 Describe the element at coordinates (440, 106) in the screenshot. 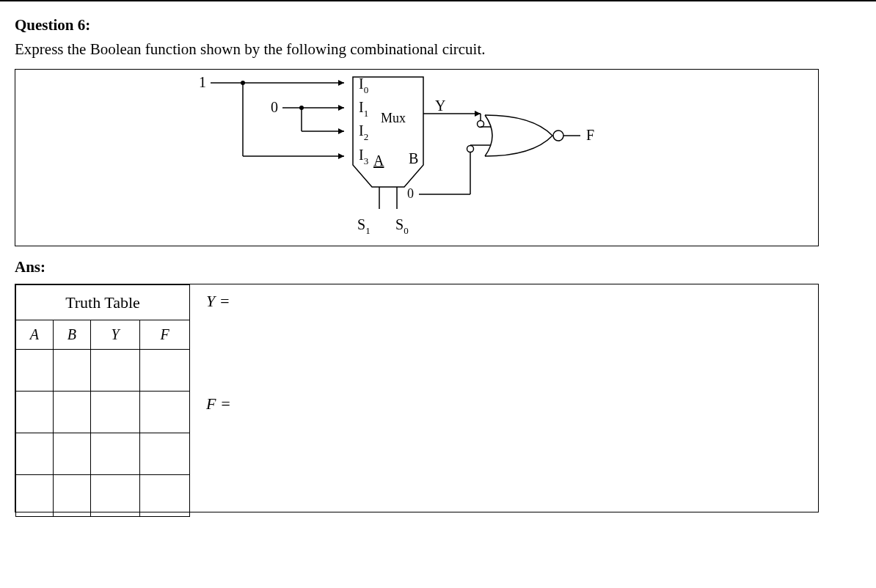

I see `svg-text: Y` at that location.